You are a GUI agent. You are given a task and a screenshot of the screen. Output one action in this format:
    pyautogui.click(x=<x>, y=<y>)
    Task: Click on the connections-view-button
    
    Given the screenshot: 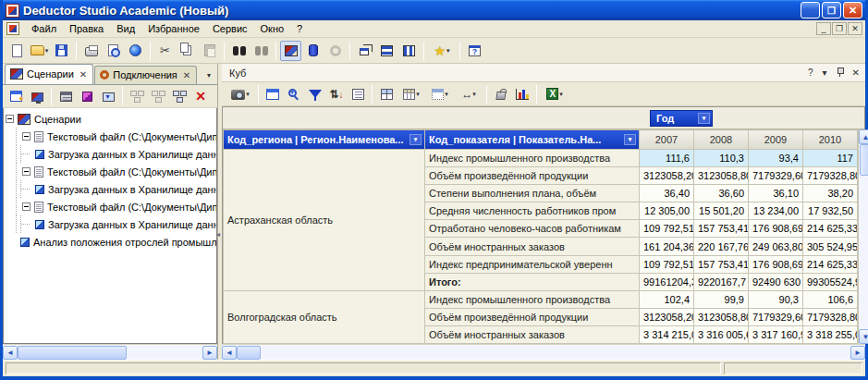 What is the action you would take?
    pyautogui.click(x=312, y=51)
    